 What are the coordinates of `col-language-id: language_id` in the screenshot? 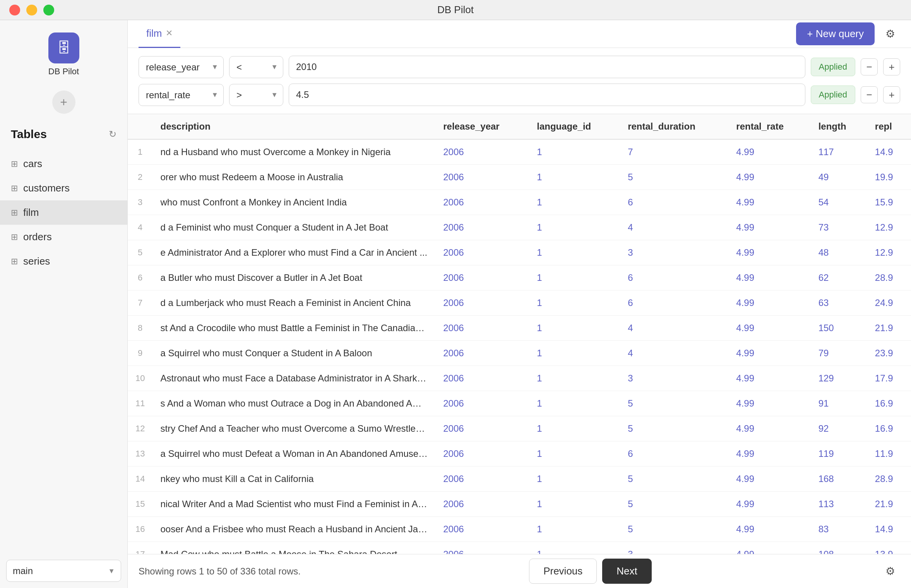 It's located at (574, 127).